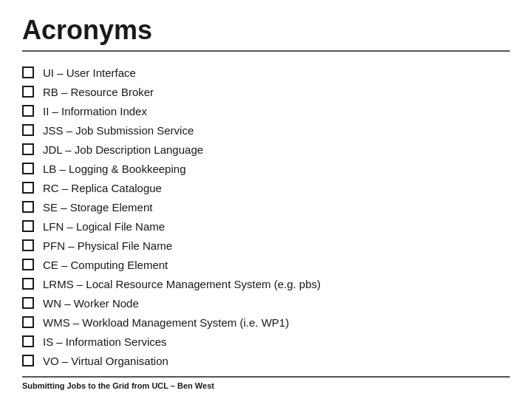 The image size is (532, 399). What do you see at coordinates (266, 149) in the screenshot?
I see `list-item-jdl: JDL – Job Description Language` at bounding box center [266, 149].